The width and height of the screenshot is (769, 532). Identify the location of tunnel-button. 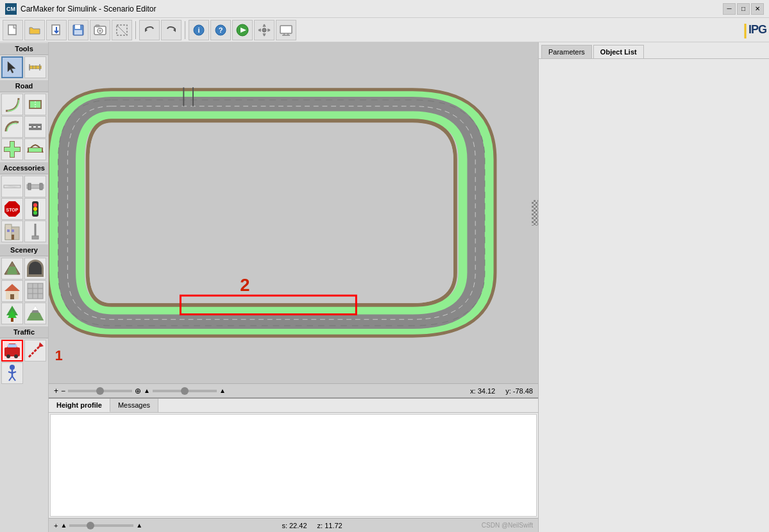
(35, 269).